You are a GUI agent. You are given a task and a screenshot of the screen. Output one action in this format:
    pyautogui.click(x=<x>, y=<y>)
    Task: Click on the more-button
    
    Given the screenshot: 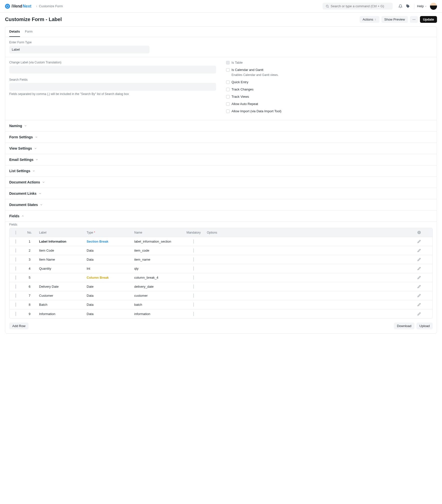 What is the action you would take?
    pyautogui.click(x=414, y=20)
    